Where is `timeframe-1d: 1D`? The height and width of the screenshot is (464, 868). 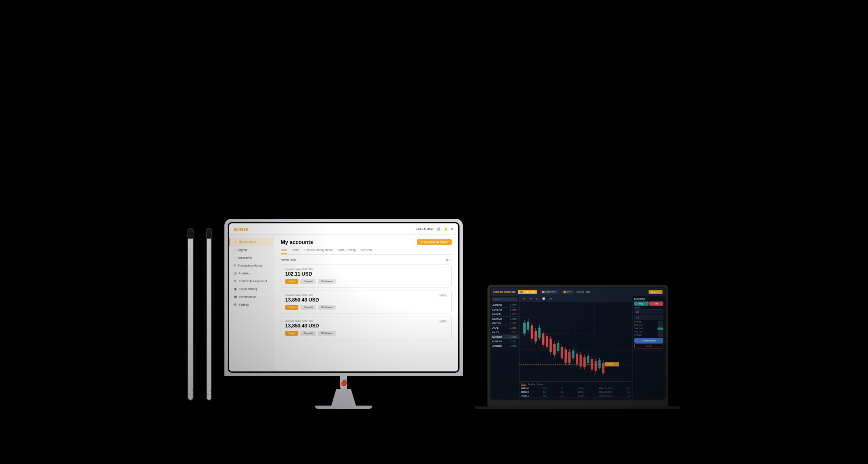
timeframe-1d: 1D is located at coordinates (537, 299).